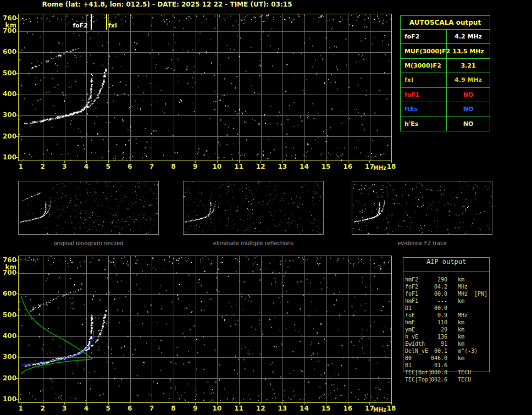 This screenshot has height=415, width=532. I want to click on aip-row: B0046.0km, so click(446, 358).